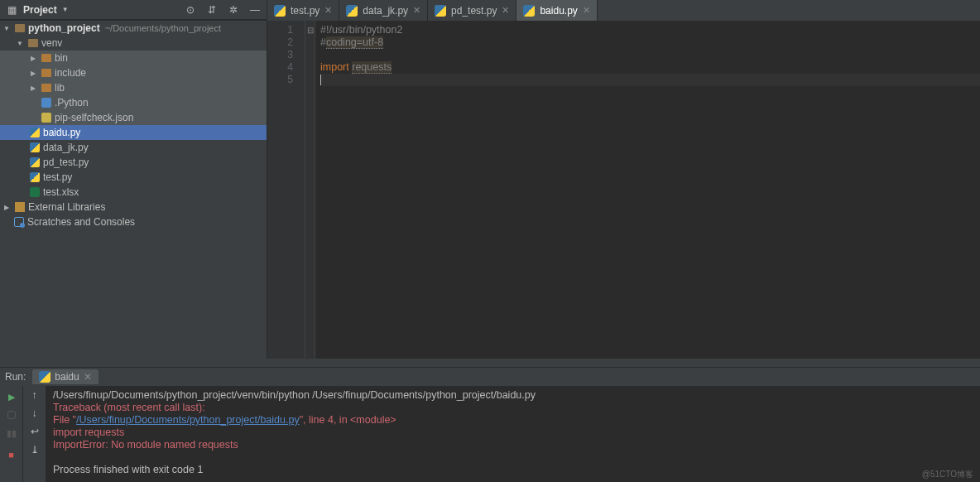 The image size is (980, 482). I want to click on test-label: test.py, so click(58, 177).